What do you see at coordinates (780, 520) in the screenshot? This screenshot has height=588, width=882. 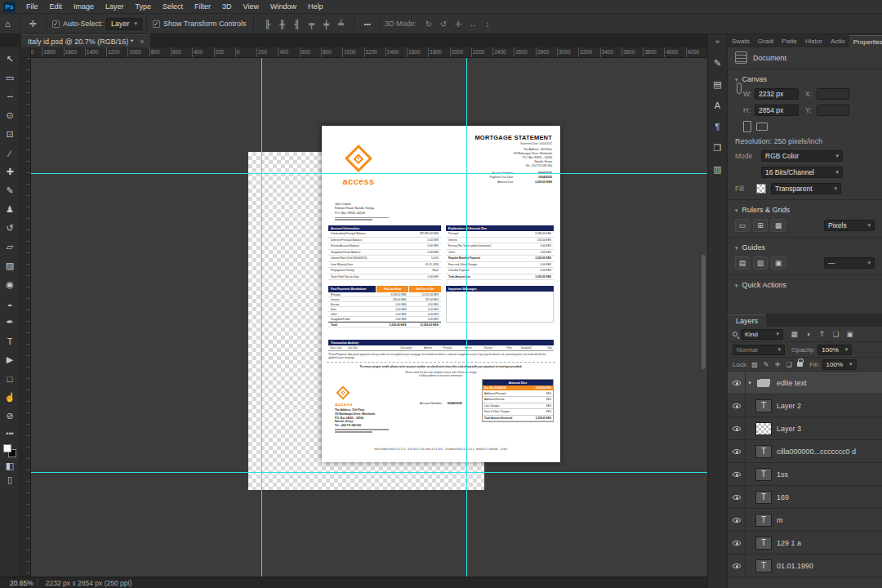 I see `layer-name: m` at bounding box center [780, 520].